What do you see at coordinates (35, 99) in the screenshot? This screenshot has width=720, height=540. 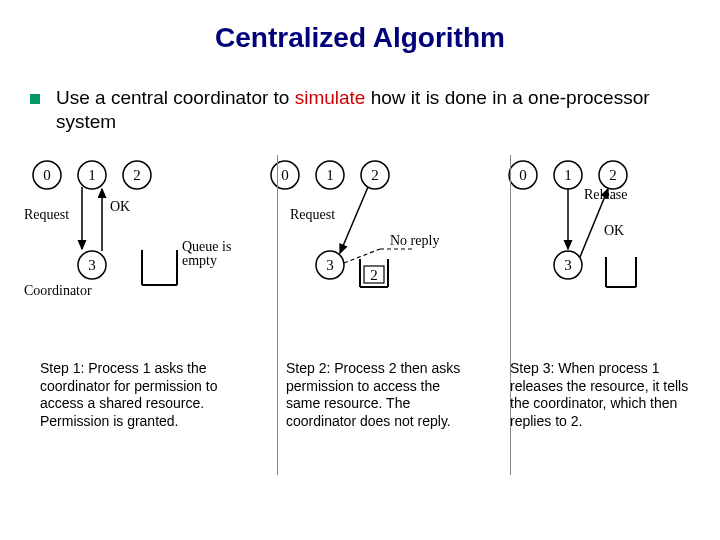 I see `bullet-icon` at bounding box center [35, 99].